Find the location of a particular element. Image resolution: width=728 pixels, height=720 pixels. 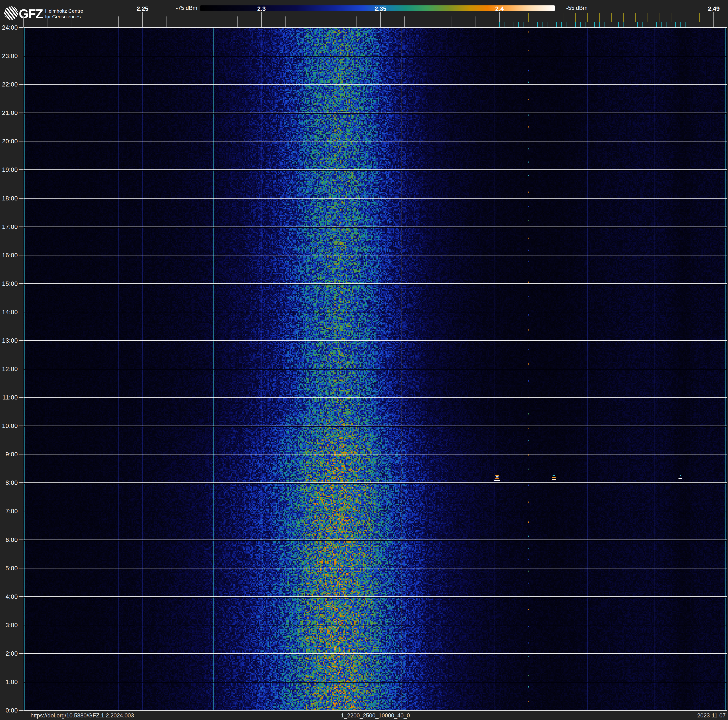

hour-label: 4:00 is located at coordinates (10, 596).